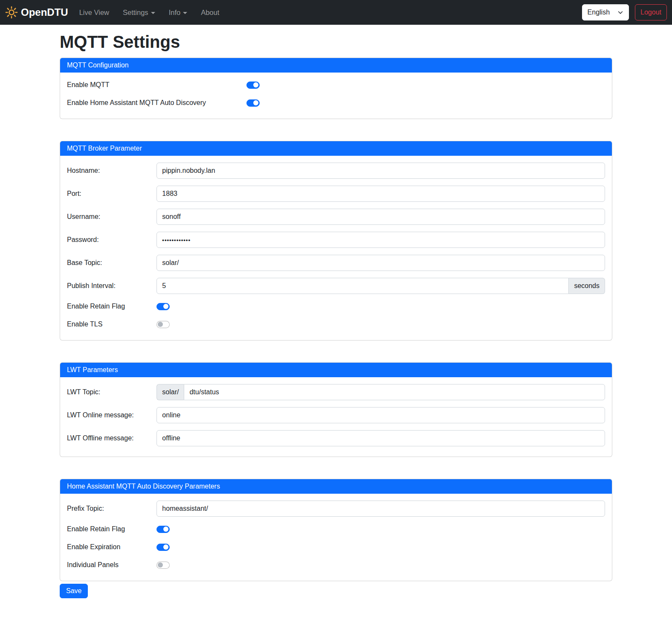 This screenshot has width=672, height=623. What do you see at coordinates (336, 417) in the screenshot?
I see `card-body: LWT Topic: solar/ LWT Online message` at bounding box center [336, 417].